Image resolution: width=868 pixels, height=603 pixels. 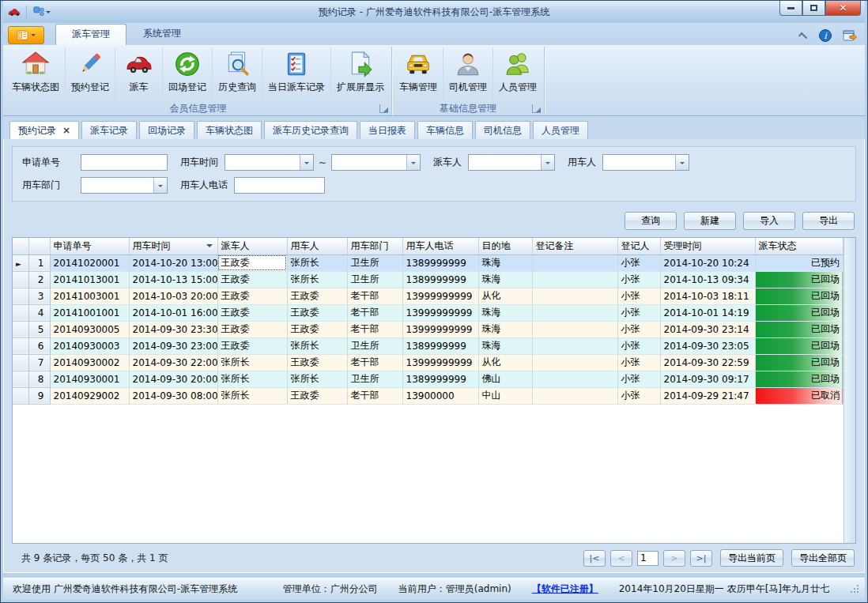 I want to click on cell-accept-time: 2014-09-30 22:59, so click(x=708, y=362).